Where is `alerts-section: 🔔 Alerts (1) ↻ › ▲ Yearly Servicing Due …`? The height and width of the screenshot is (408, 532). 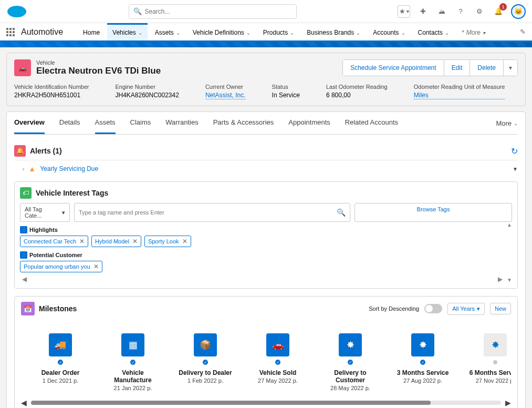 alerts-section: 🔔 Alerts (1) ↻ › ▲ Yearly Servicing Due … is located at coordinates (266, 160).